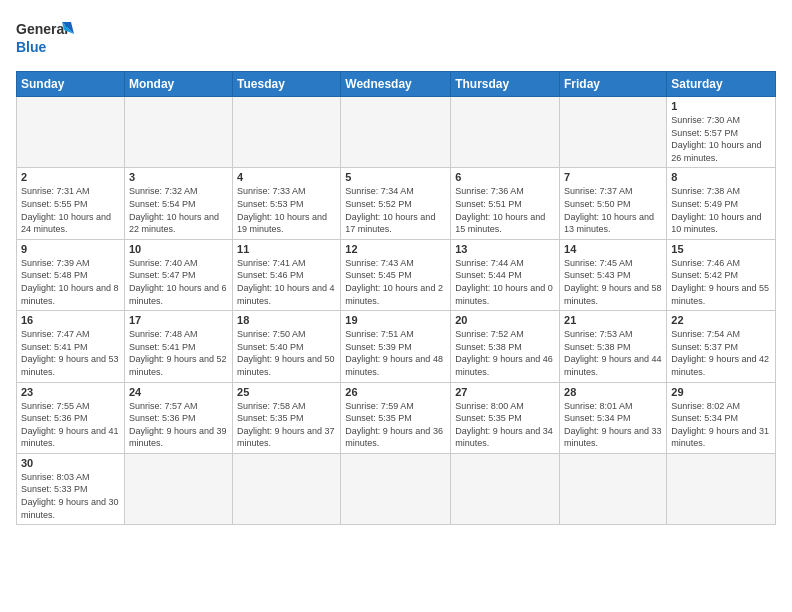 The image size is (792, 612). Describe the element at coordinates (178, 84) in the screenshot. I see `calendar-day-header: Monday` at that location.